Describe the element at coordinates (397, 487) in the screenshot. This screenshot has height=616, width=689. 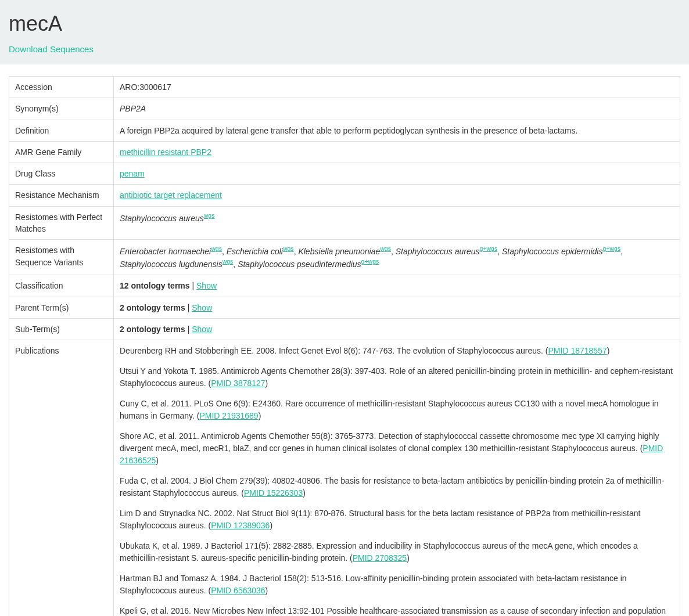
I see `publication-item: Fuda C, et al. 2004. J Biol Chem 279(39)…` at that location.